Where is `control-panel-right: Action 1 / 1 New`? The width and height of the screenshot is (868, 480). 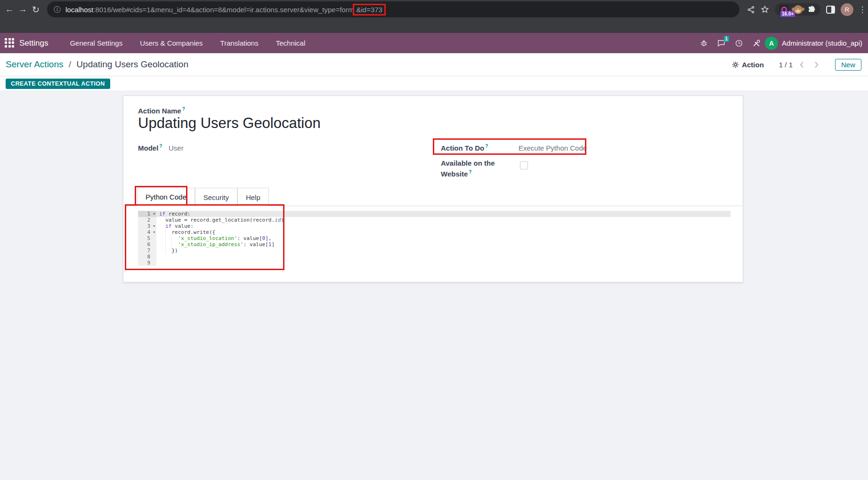
control-panel-right: Action 1 / 1 New is located at coordinates (797, 65).